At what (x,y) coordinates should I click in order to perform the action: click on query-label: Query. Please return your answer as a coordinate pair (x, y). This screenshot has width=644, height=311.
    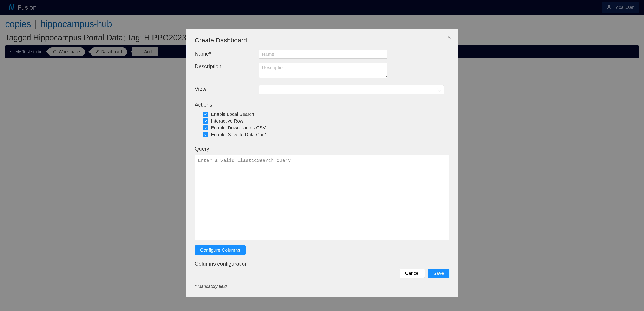
    Looking at the image, I should click on (322, 149).